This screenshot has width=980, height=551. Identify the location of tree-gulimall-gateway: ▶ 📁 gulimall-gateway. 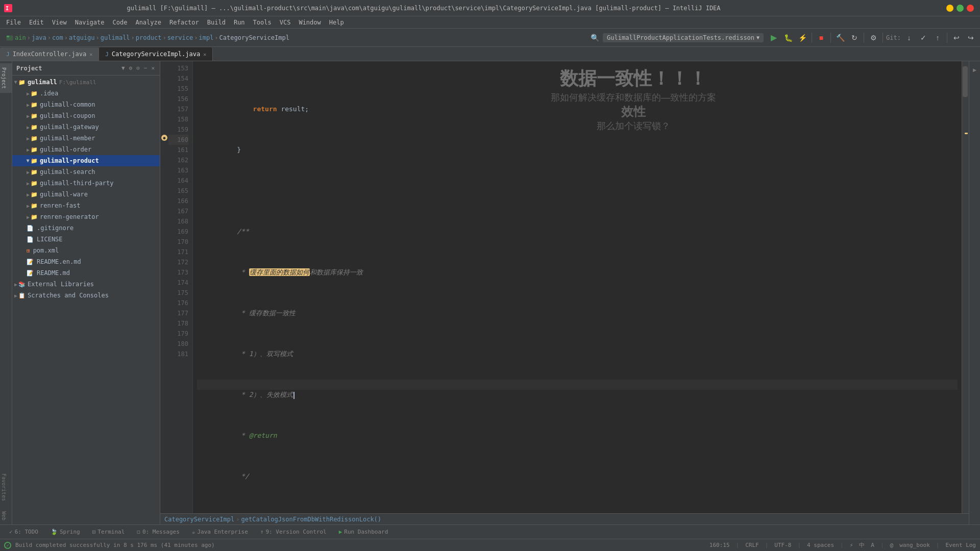
(86, 127).